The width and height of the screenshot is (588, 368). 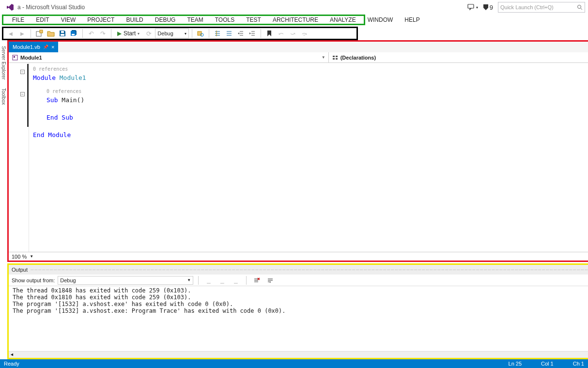 I want to click on prev-bookmark-button: ⤺, so click(x=281, y=33).